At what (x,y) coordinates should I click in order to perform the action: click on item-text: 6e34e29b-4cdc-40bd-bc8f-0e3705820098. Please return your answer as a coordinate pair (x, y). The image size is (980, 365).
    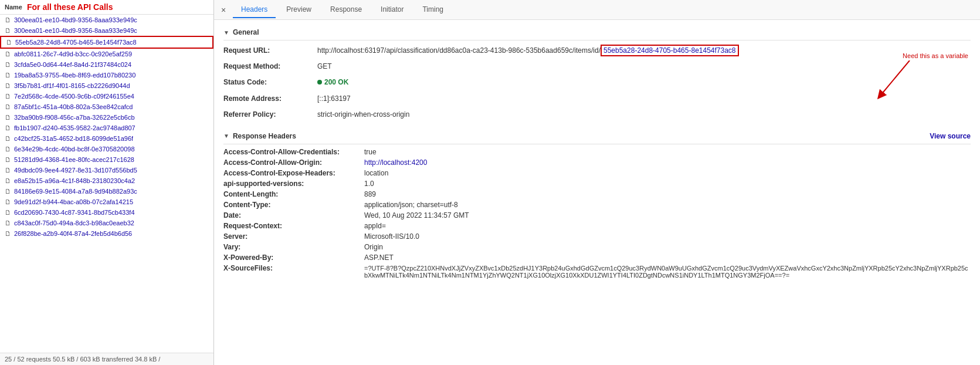
    Looking at the image, I should click on (74, 149).